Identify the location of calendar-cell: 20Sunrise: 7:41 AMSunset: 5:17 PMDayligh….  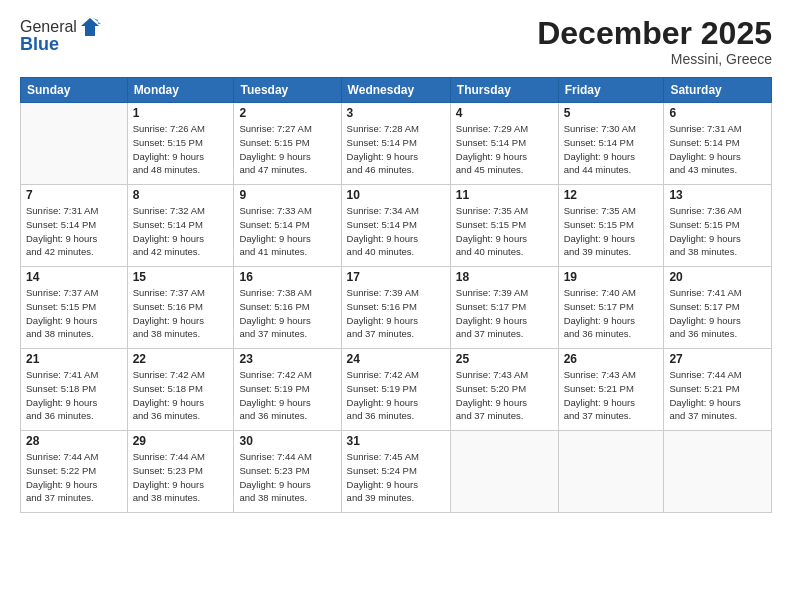
(718, 308).